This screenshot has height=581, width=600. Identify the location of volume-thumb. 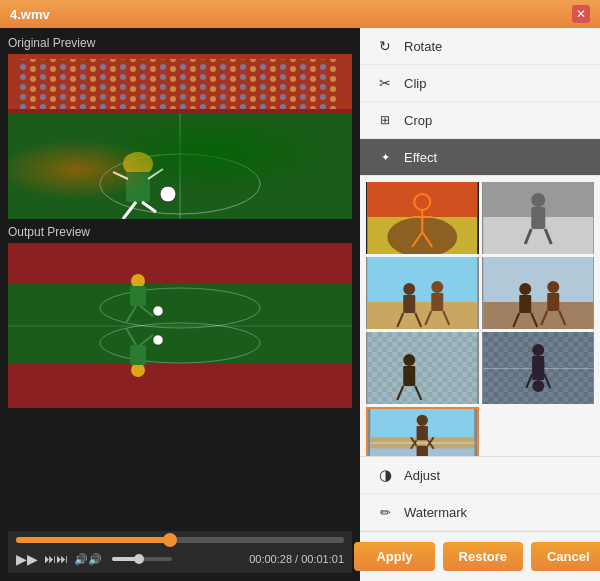
(139, 559).